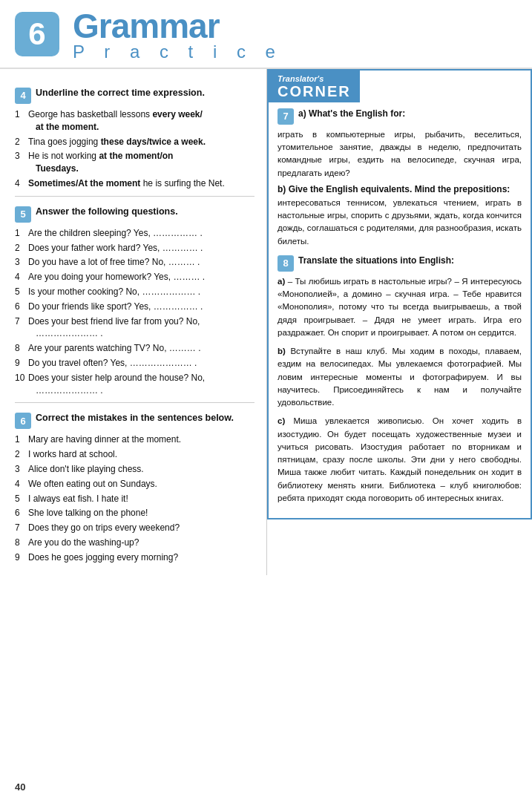  Describe the element at coordinates (135, 528) in the screenshot. I see `list-item: 7Does they go on trips every weekend?` at that location.